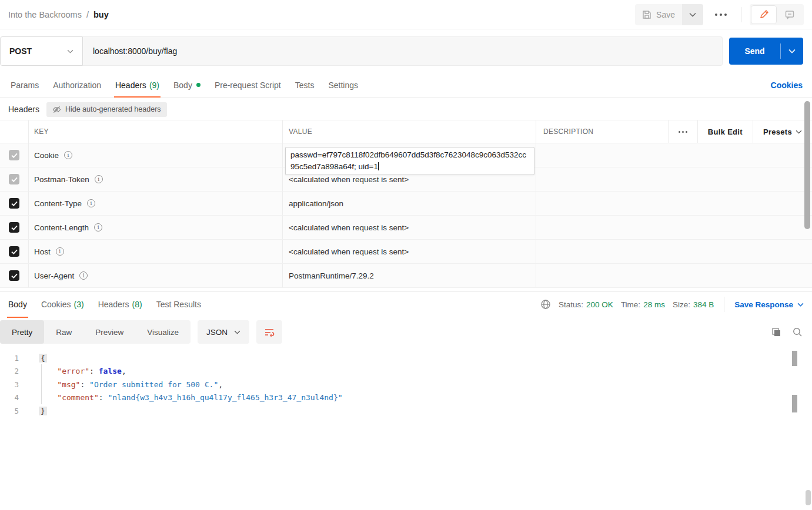  Describe the element at coordinates (120, 304) in the screenshot. I see `response-tab-headers: Headers(8)` at that location.